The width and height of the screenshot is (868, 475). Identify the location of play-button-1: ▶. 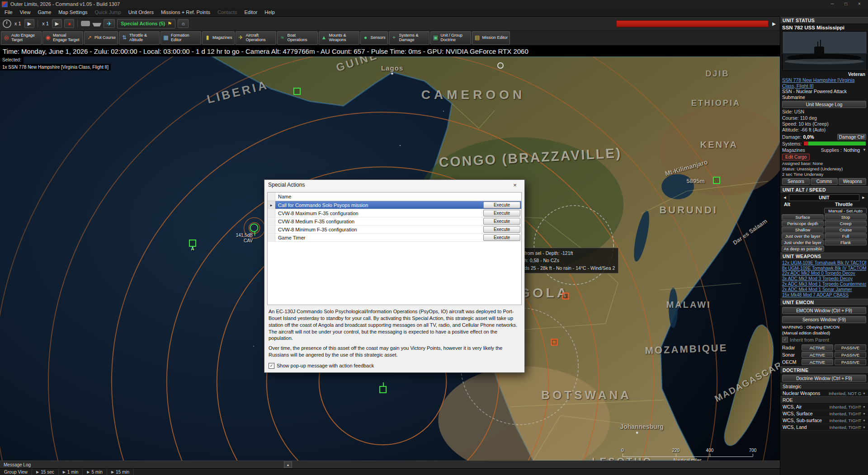
(29, 24).